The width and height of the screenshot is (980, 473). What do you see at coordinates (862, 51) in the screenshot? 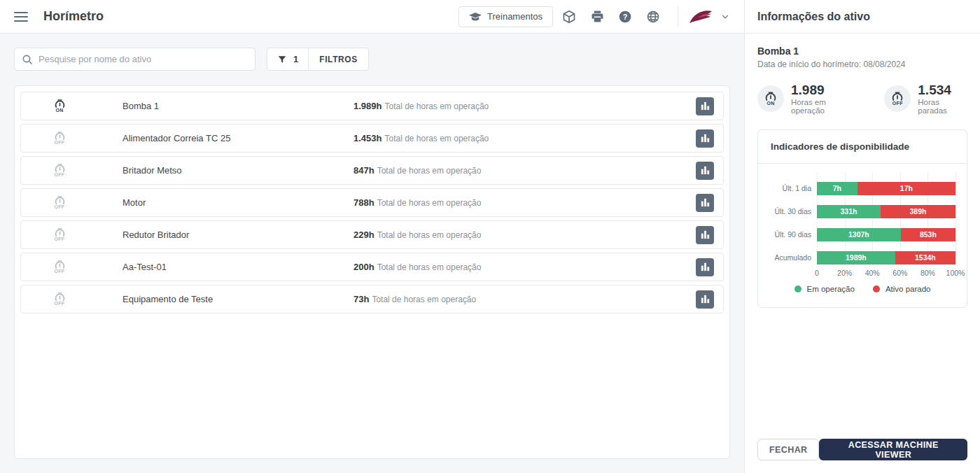
I see `selected-asset-name: Bomba 1` at bounding box center [862, 51].